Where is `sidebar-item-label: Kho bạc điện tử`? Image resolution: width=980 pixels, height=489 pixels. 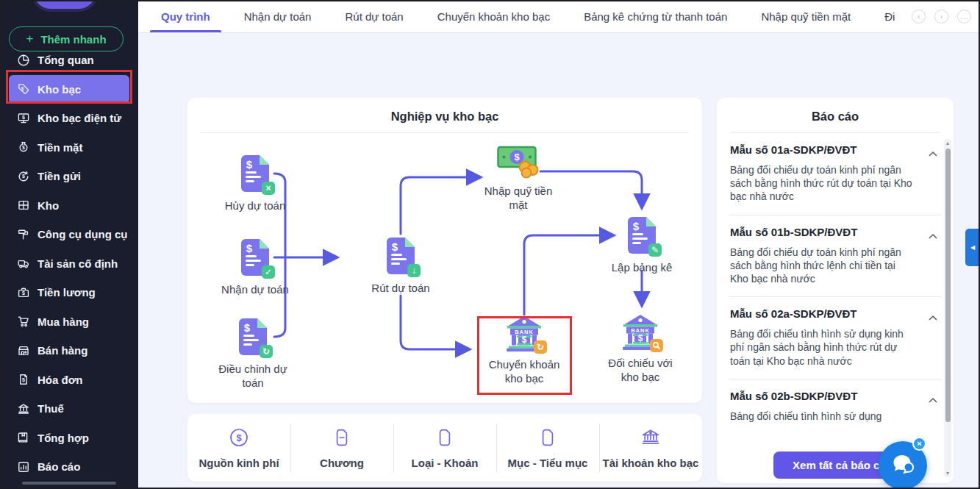 sidebar-item-label: Kho bạc điện tử is located at coordinates (79, 118).